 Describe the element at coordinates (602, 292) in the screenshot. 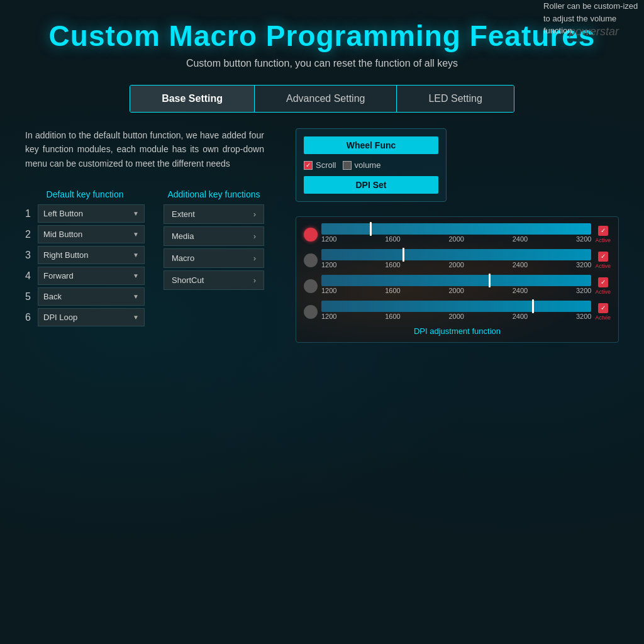

I see `dpi-badge-3: Active` at that location.